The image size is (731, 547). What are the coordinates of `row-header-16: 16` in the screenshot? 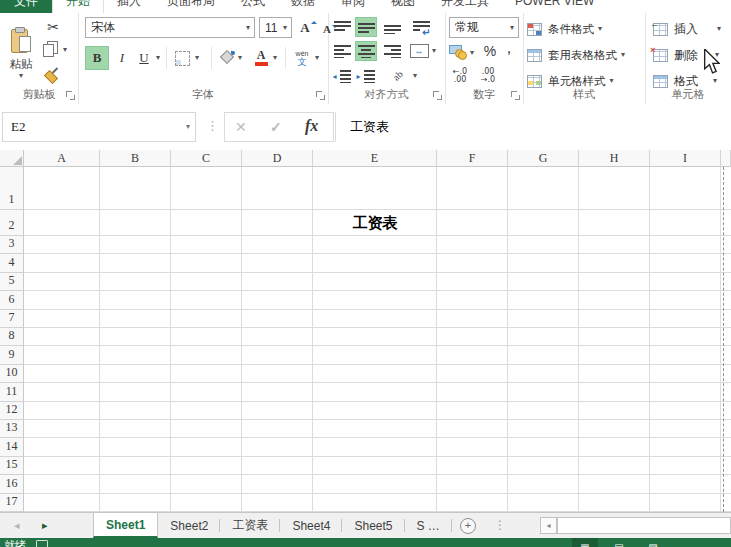 It's located at (12, 484).